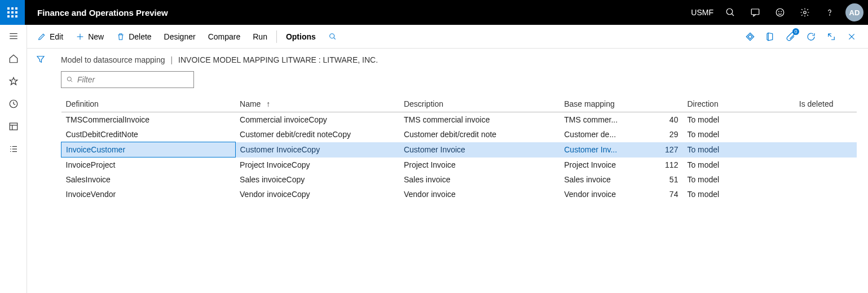  What do you see at coordinates (479, 134) in the screenshot?
I see `cell-description: Customer debit/credit note` at bounding box center [479, 134].